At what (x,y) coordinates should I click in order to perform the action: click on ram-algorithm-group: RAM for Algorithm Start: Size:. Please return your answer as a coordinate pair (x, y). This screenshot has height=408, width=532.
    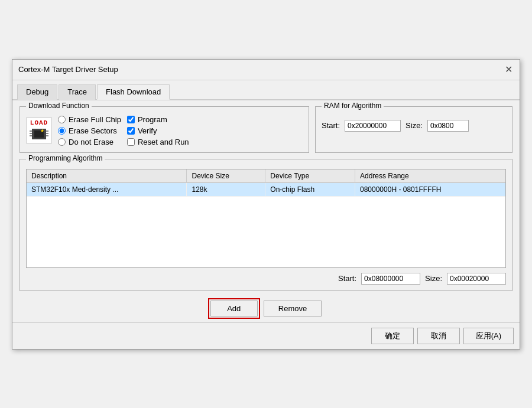
    Looking at the image, I should click on (414, 130).